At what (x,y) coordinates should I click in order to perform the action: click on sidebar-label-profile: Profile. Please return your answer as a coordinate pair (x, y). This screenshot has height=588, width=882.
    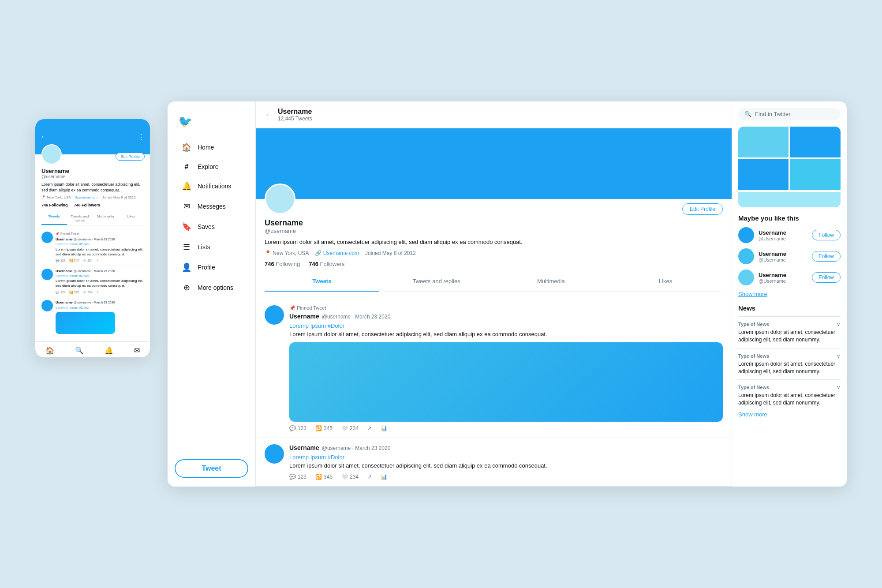
    Looking at the image, I should click on (206, 267).